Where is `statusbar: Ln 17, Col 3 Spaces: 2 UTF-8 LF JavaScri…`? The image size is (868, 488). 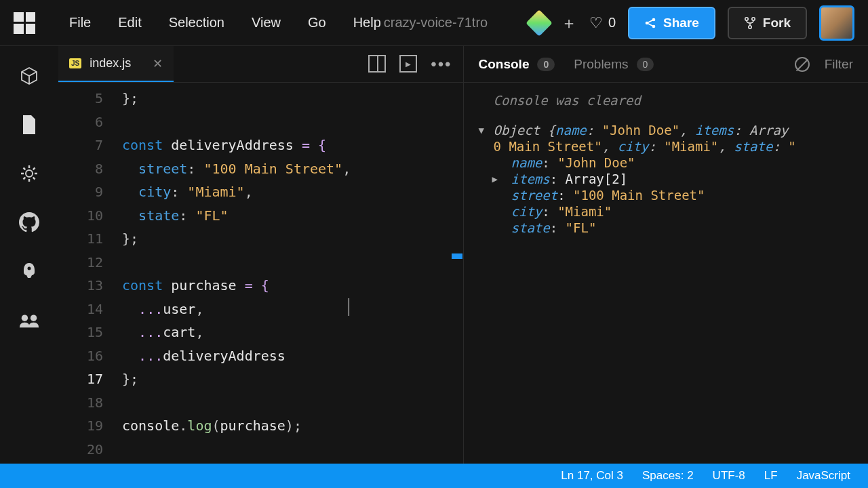
statusbar: Ln 17, Col 3 Spaces: 2 UTF-8 LF JavaScri… is located at coordinates (434, 476).